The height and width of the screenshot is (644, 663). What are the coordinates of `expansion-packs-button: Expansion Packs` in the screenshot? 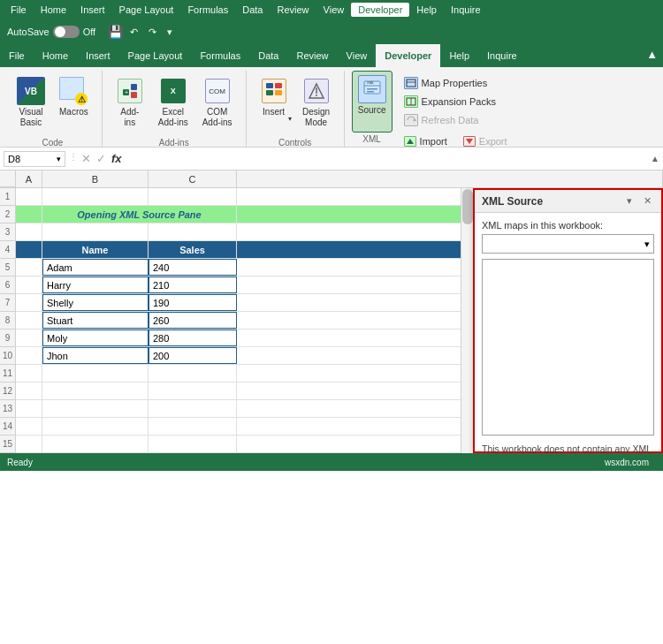 It's located at (456, 102).